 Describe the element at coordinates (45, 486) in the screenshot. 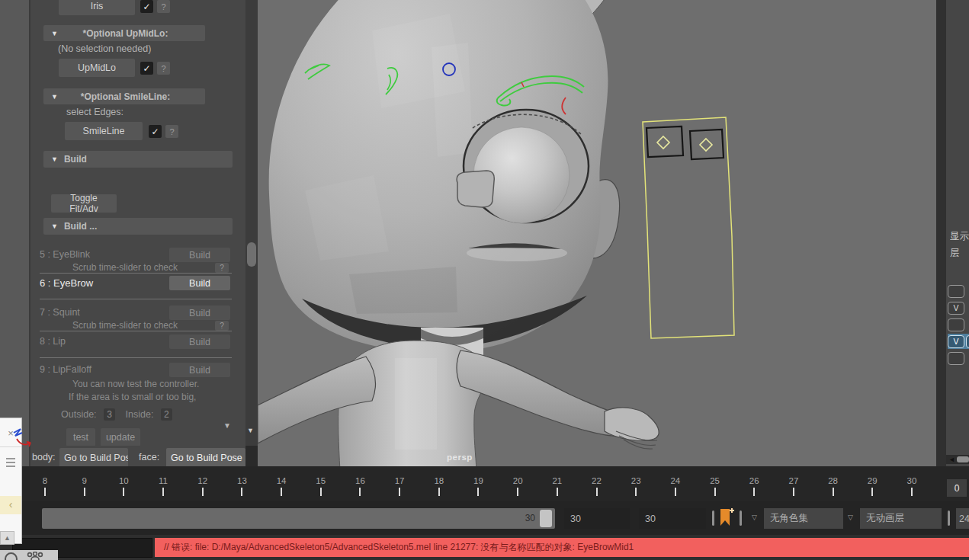

I see `timeline-tick: 8` at that location.